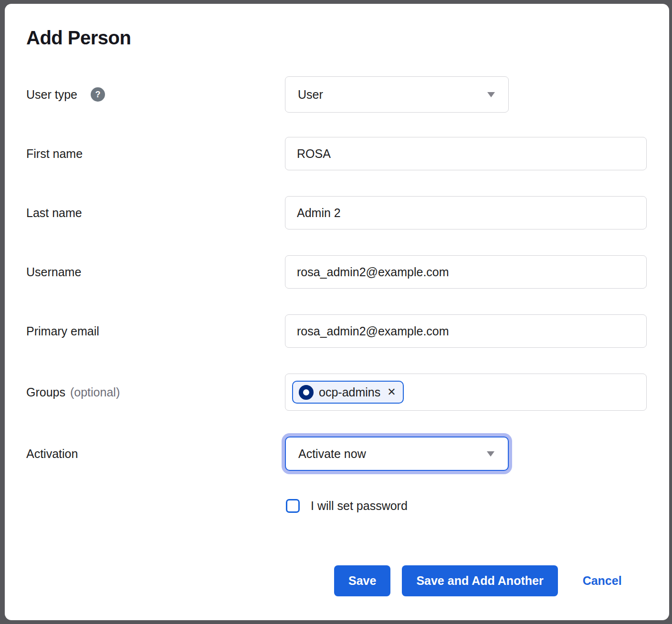 The height and width of the screenshot is (624, 672). Describe the element at coordinates (466, 213) in the screenshot. I see `last-name-field` at that location.